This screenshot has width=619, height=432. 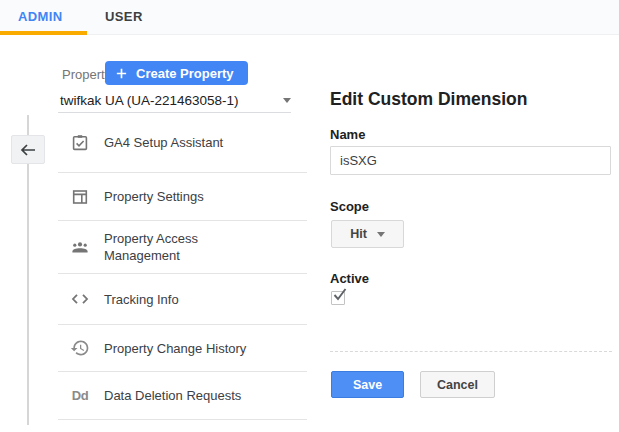 I want to click on save-button: Save, so click(x=368, y=384).